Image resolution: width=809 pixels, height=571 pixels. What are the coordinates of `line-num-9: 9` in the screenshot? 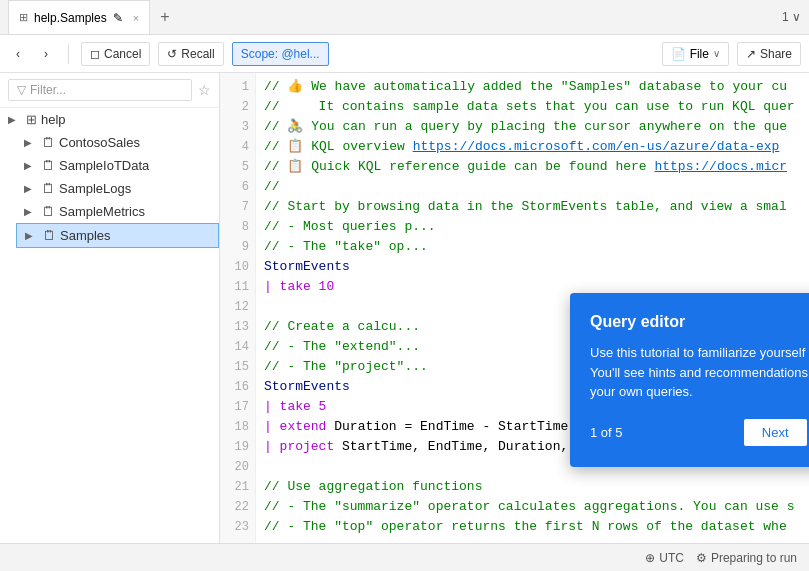 It's located at (238, 247).